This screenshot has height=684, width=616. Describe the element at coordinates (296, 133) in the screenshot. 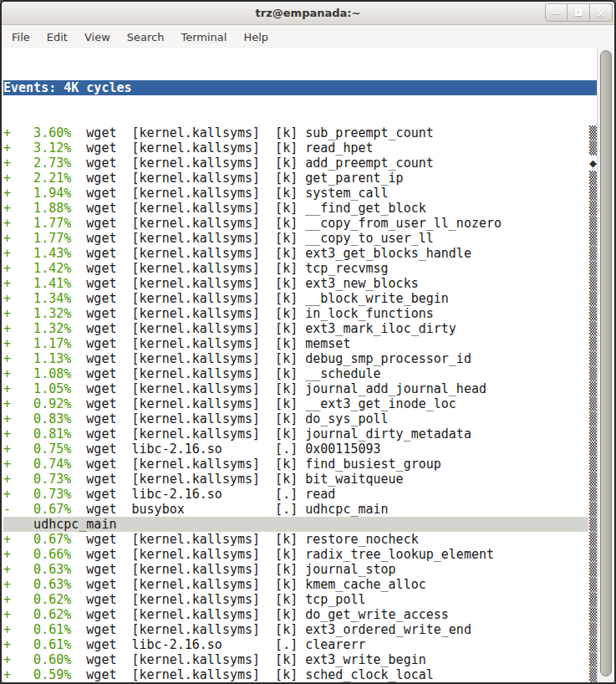

I see `perf-row-text: + 3.60% wget [kernel.kallsyms] [k] sub_p…` at that location.